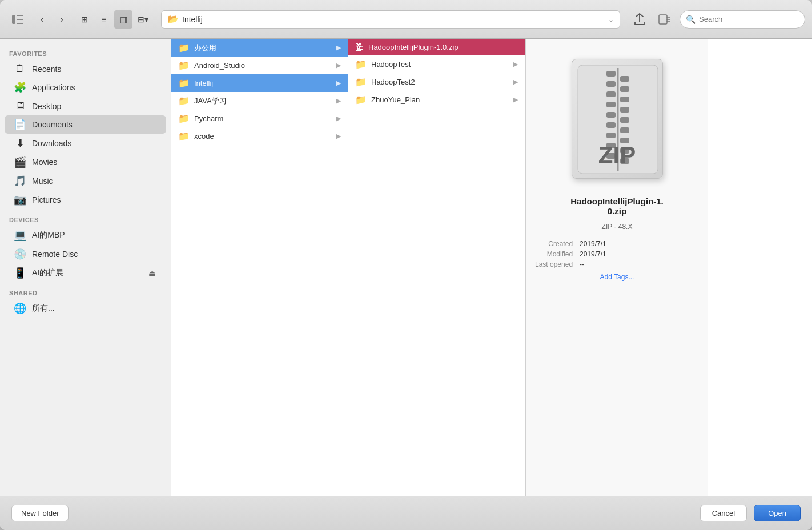 Image resolution: width=812 pixels, height=530 pixels. What do you see at coordinates (20, 162) in the screenshot?
I see `movies-icon: 🎬` at bounding box center [20, 162].